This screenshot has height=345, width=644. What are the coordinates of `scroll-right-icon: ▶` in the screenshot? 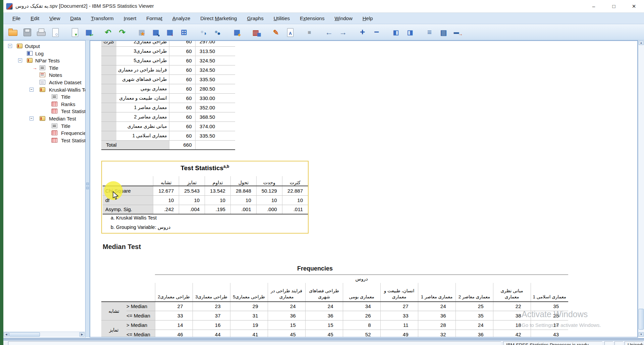 It's located at (82, 334).